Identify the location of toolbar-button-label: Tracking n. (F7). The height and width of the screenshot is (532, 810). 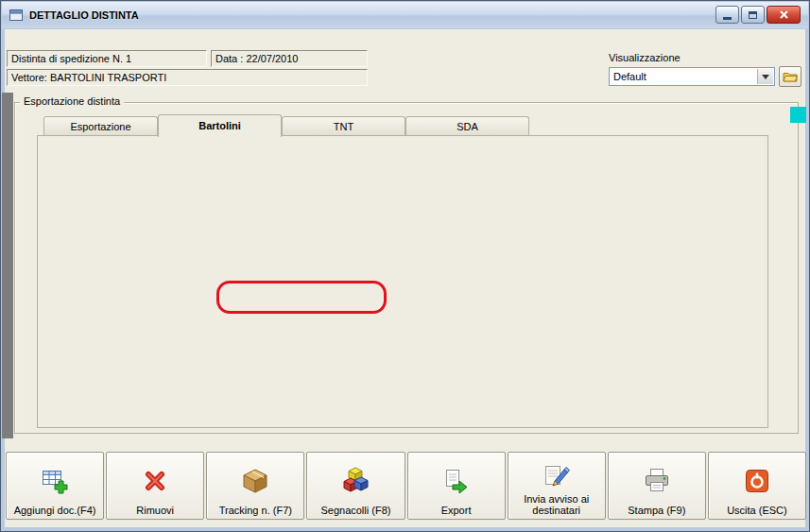
(255, 510).